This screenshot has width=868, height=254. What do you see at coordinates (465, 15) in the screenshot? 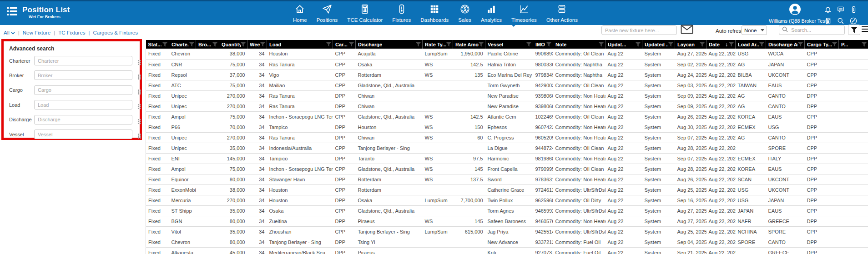
I see `nav-item-sales: $ Sales` at bounding box center [465, 15].